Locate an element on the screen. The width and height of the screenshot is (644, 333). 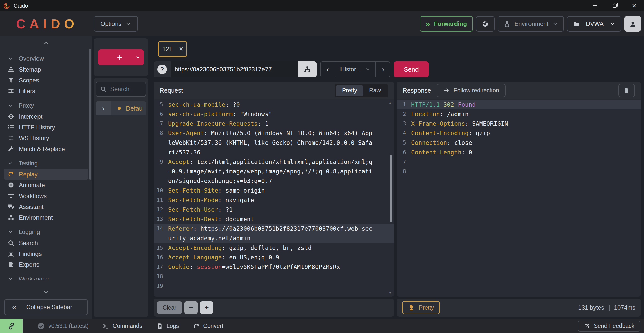
collapse-sidebar-button: « Collapse Sidebar is located at coordinates (46, 307).